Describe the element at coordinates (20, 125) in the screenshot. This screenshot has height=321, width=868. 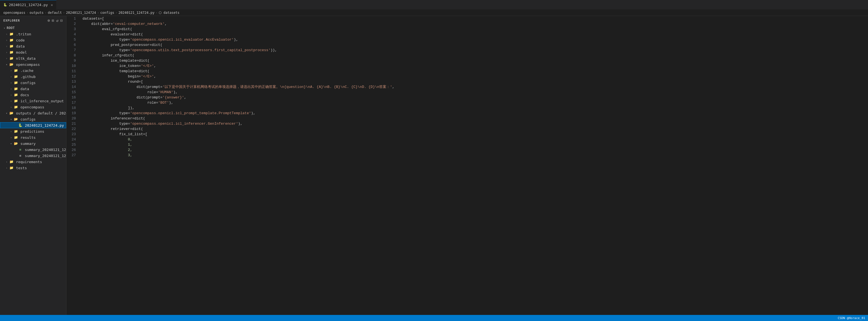
I see `python-icon: 🐍` at that location.